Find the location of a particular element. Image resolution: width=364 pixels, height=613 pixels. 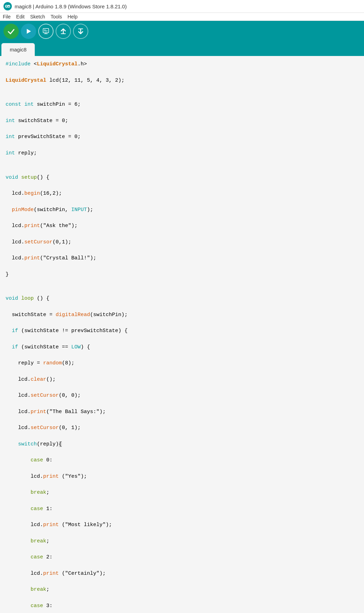

code-line-5: int switchState = 0; is located at coordinates (182, 121).